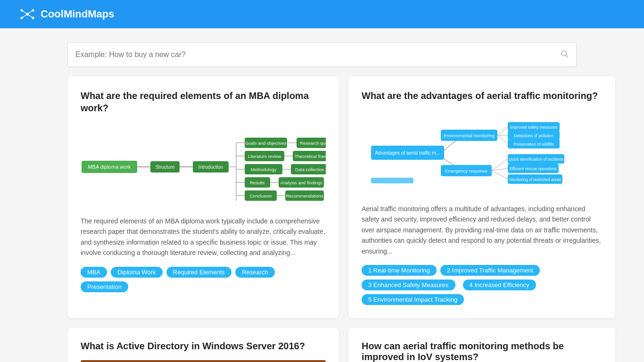 The width and height of the screenshot is (644, 362). What do you see at coordinates (466, 171) in the screenshot?
I see `svg-text: Emergency response` at bounding box center [466, 171].